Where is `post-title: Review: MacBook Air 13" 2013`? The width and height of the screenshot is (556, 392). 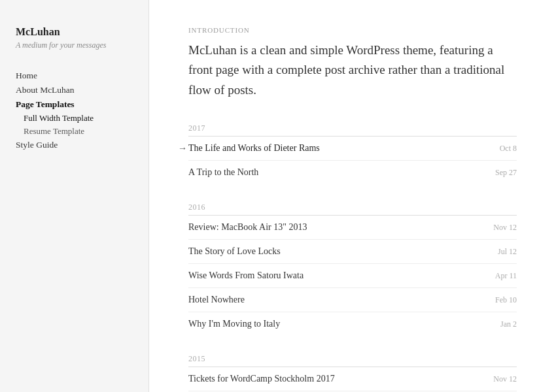
post-title: Review: MacBook Air 13" 2013 is located at coordinates (247, 227).